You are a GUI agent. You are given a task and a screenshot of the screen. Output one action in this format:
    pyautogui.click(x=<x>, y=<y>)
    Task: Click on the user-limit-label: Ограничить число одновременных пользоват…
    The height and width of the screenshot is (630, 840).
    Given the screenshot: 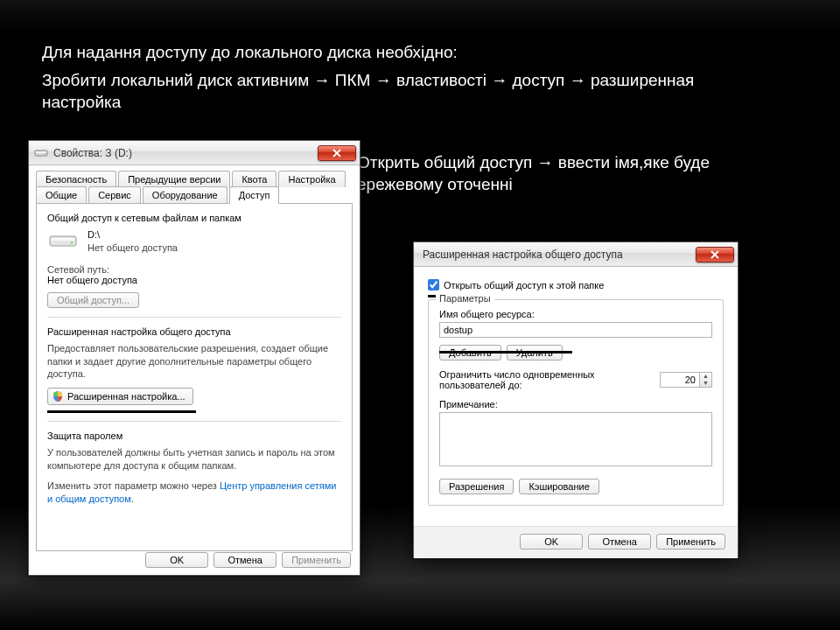 What is the action you would take?
    pyautogui.click(x=527, y=380)
    